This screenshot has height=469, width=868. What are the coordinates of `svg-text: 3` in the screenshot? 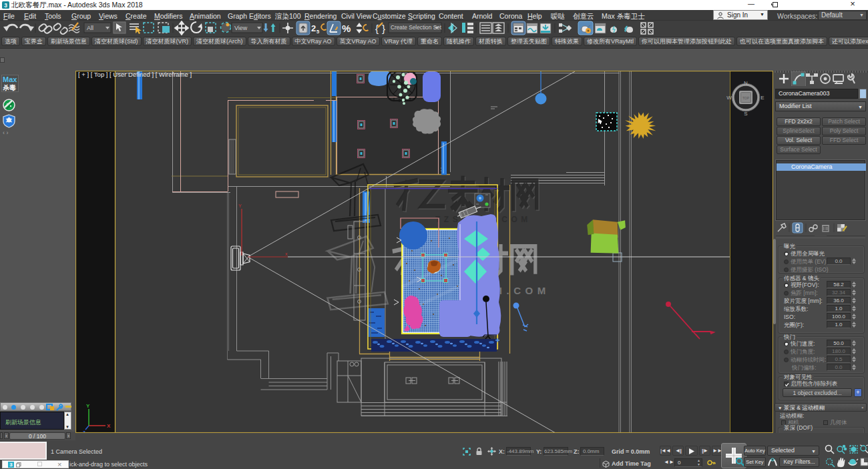 It's located at (5, 5).